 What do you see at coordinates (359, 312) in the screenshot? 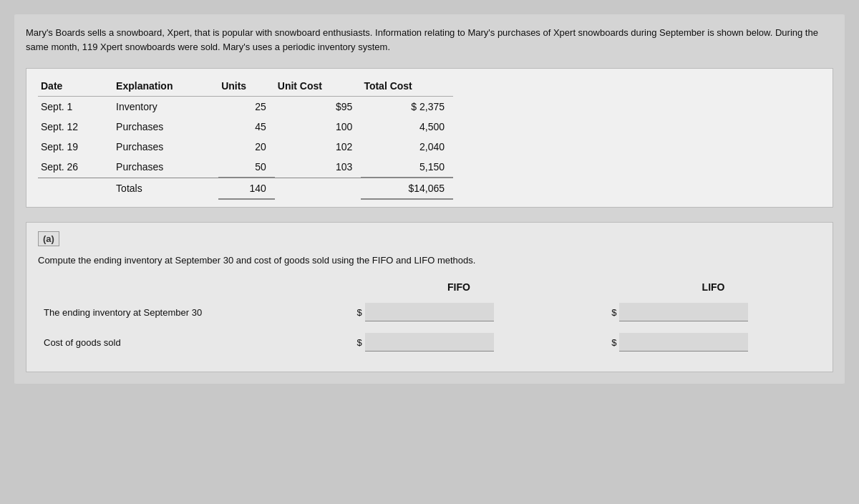
I see `fifo-dollar-sign-0: $` at bounding box center [359, 312].